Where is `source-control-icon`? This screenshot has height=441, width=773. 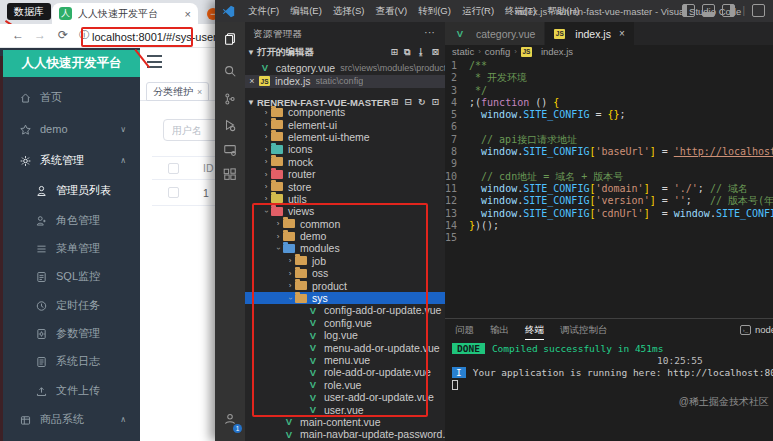
source-control-icon is located at coordinates (230, 99).